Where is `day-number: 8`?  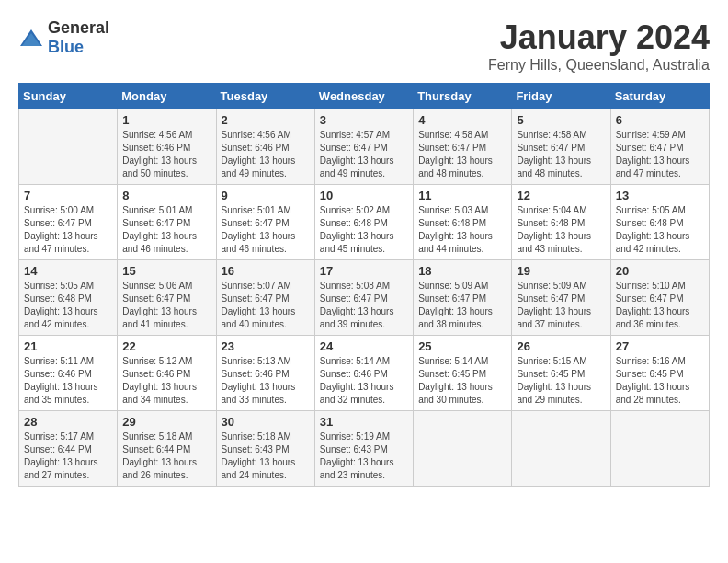 day-number: 8 is located at coordinates (166, 195).